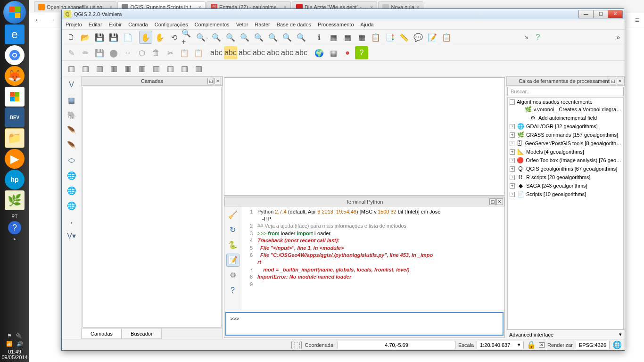 This screenshot has width=644, height=362. Describe the element at coordinates (297, 345) in the screenshot. I see `toggle-extents-icon: ⬚` at that location.